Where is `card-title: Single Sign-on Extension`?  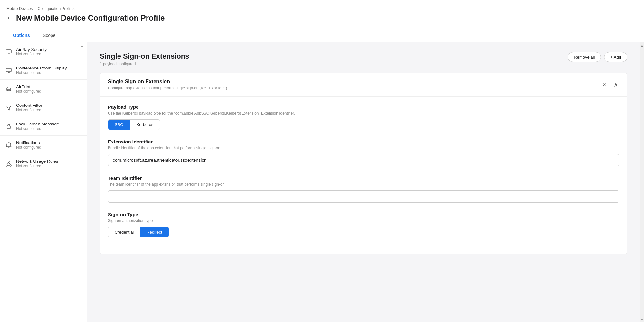 card-title: Single Sign-on Extension is located at coordinates (168, 82).